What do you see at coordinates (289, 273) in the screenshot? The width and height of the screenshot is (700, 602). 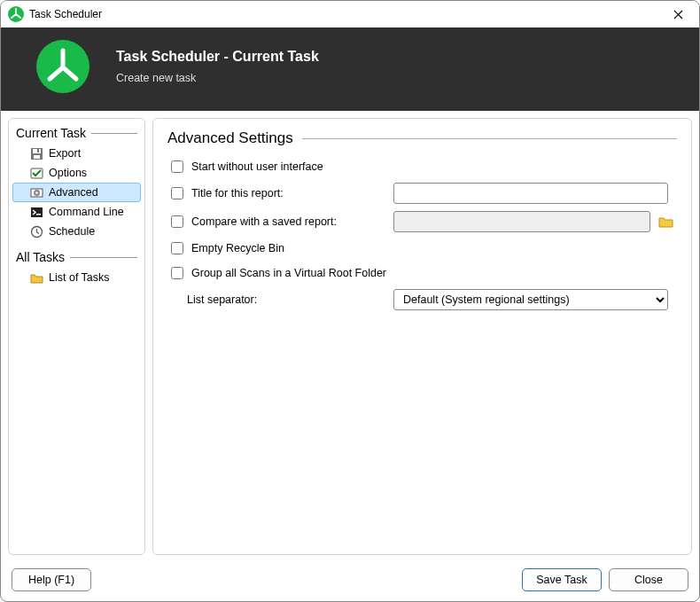 I see `opt-group-root-label: Group all Scans in a Virtual Root Folder` at bounding box center [289, 273].